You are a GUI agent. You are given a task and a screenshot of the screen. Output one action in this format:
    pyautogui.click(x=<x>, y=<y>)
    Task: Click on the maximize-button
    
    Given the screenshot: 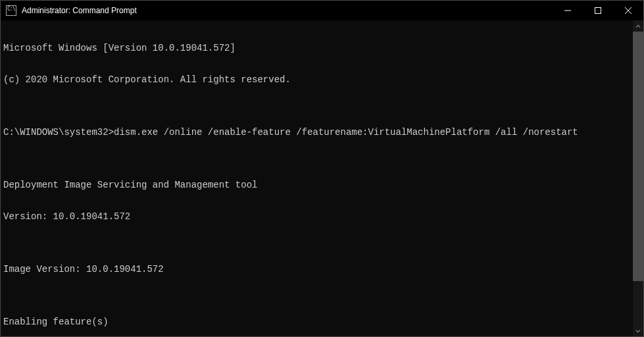 What is the action you would take?
    pyautogui.click(x=598, y=11)
    